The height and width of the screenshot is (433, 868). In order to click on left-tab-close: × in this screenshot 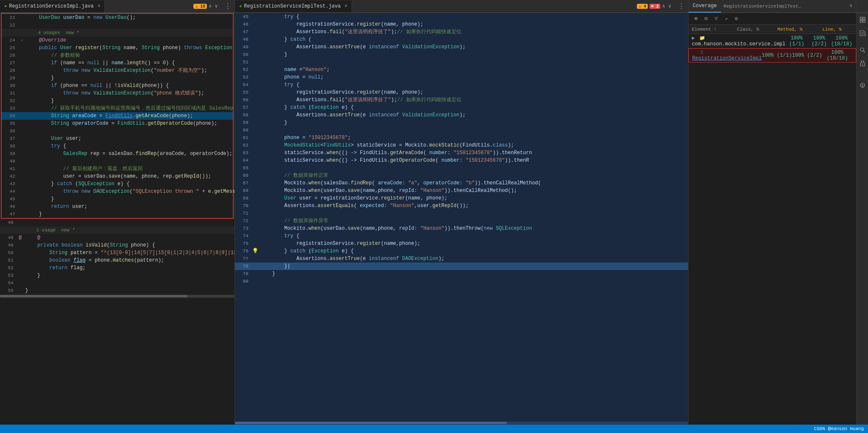, I will do `click(99, 6)`.